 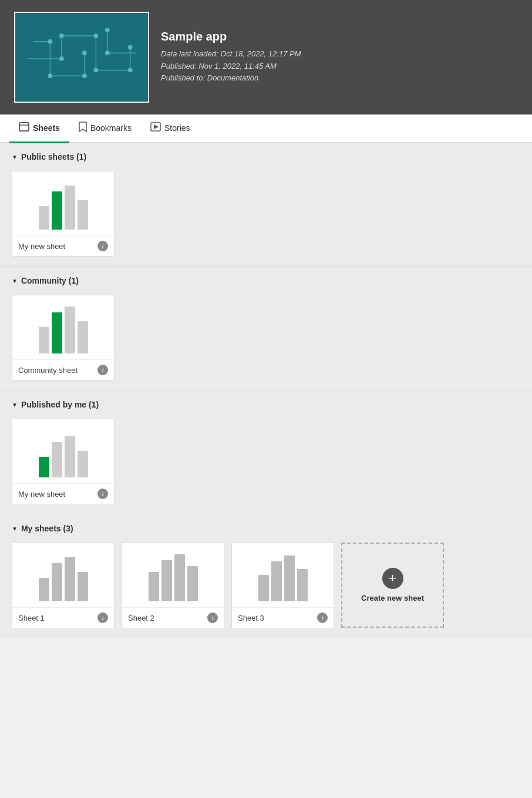 I want to click on app-title: Sample app, so click(x=231, y=36).